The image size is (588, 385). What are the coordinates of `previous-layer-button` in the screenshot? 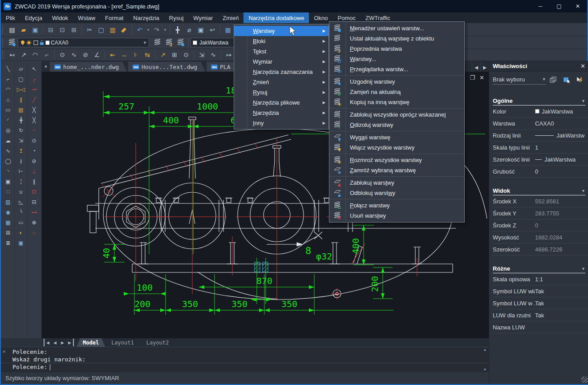 It's located at (169, 43).